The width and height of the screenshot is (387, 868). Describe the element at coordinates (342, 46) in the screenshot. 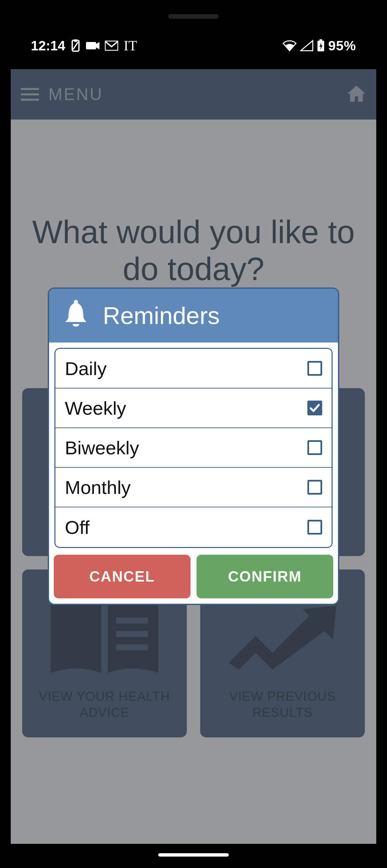

I see `battery-percent: 95%` at that location.